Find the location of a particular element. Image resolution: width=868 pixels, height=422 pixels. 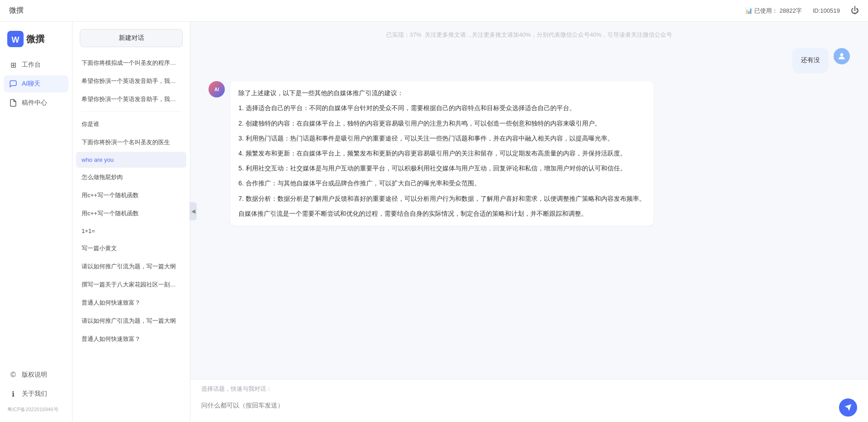

sidebar-logo: W 微撰 is located at coordinates (36, 44).